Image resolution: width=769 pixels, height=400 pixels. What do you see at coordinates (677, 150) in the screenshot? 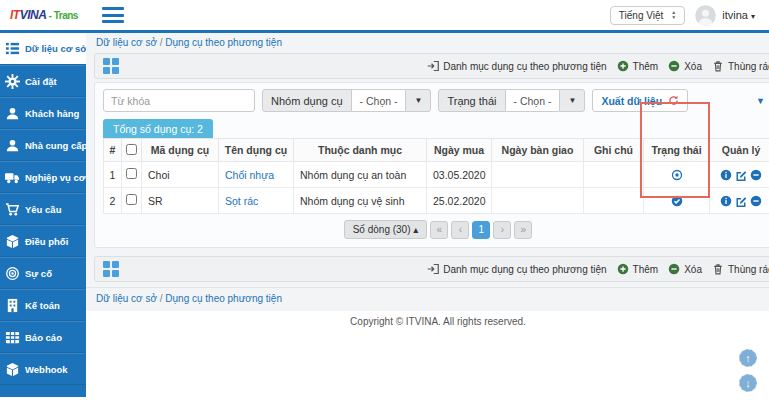
I see `col-status: Trạng thái` at bounding box center [677, 150].